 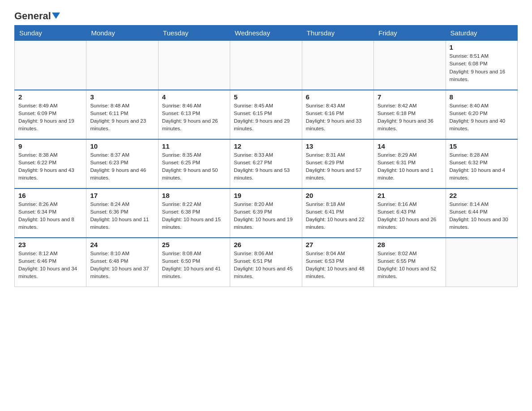 I want to click on calendar-cell: 10Sunrise: 8:37 AMSunset: 6:23 PMDayligh…, so click(x=122, y=164).